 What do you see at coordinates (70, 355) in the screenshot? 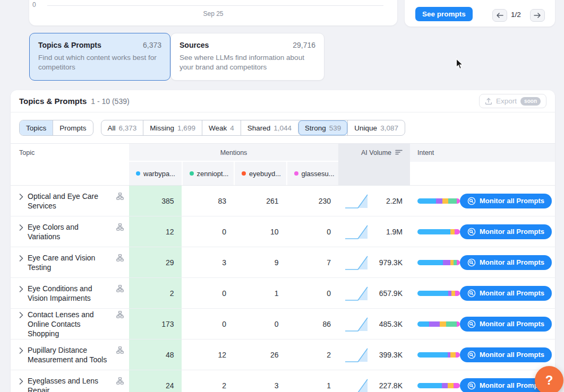
I see `topic-cell: Pupillary Distance Measurement and Tools` at bounding box center [70, 355].